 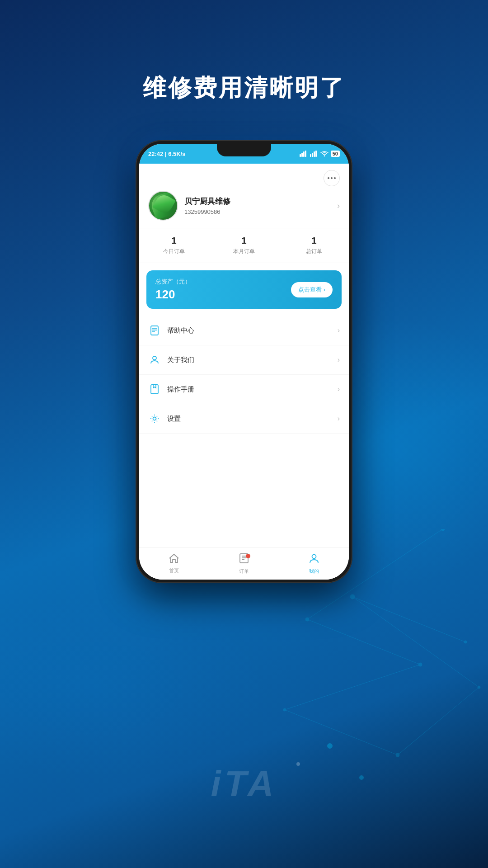 I want to click on asset-label: 总资产（元）, so click(x=173, y=282).